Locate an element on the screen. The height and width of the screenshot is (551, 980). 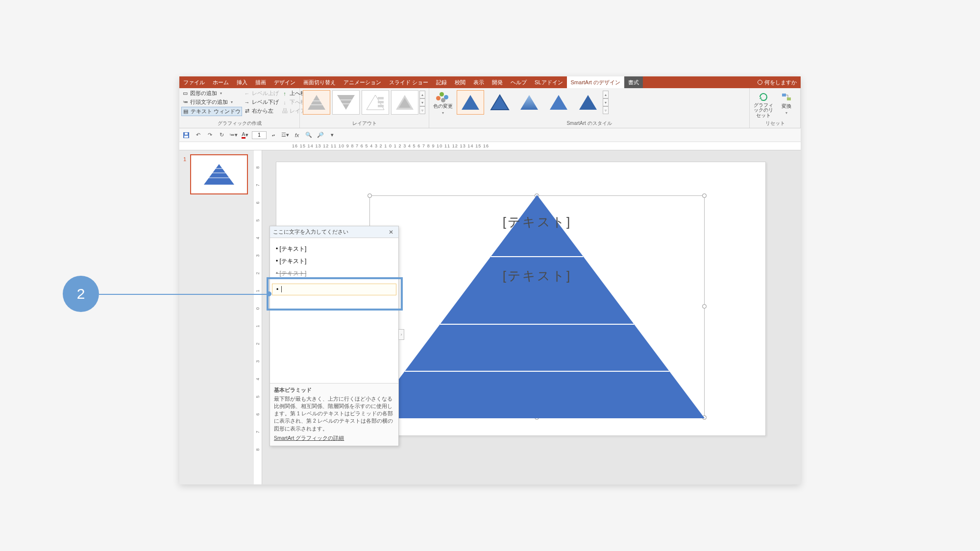
text-window-button: ▤テキスト ウィンドウ is located at coordinates (212, 112).